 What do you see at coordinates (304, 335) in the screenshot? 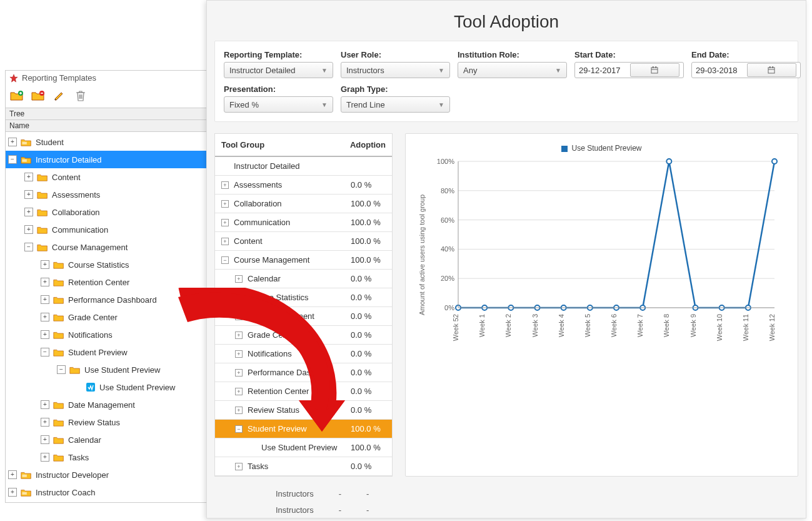
I see `adoption-row: +Grade Center0.0 %` at bounding box center [304, 335].